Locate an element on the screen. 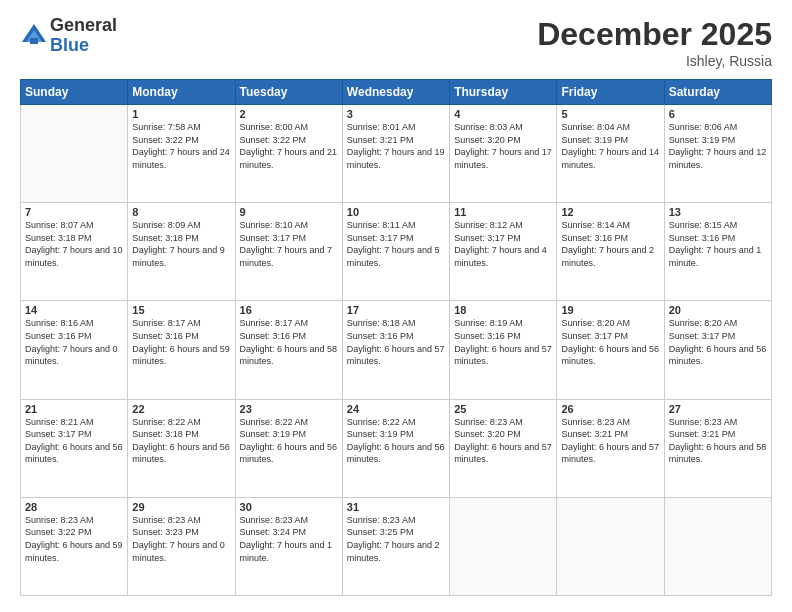 This screenshot has height=612, width=792. day-info: Sunrise: 8:00 AMSunset: 3:22 PMDaylight:… is located at coordinates (289, 146).